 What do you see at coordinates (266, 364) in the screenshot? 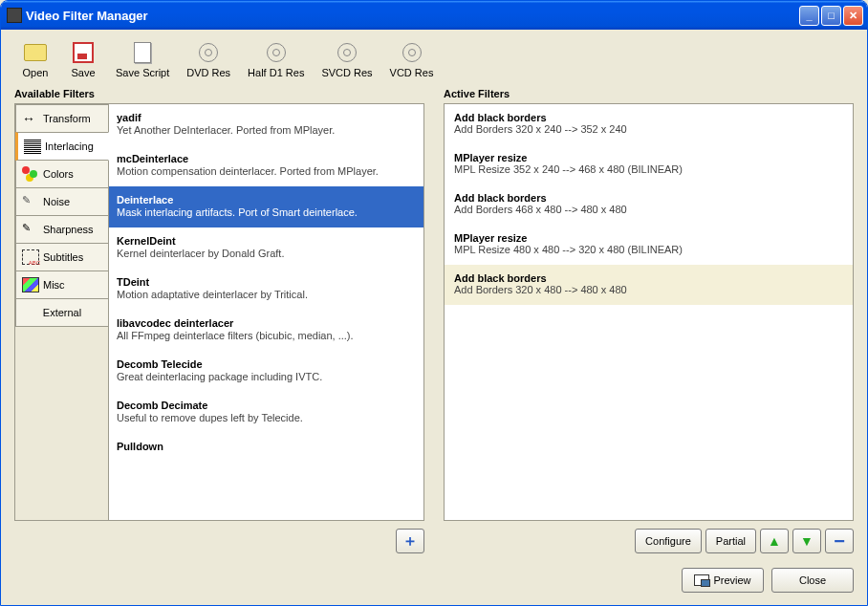
I see `filter-name: Decomb Telecide` at bounding box center [266, 364].